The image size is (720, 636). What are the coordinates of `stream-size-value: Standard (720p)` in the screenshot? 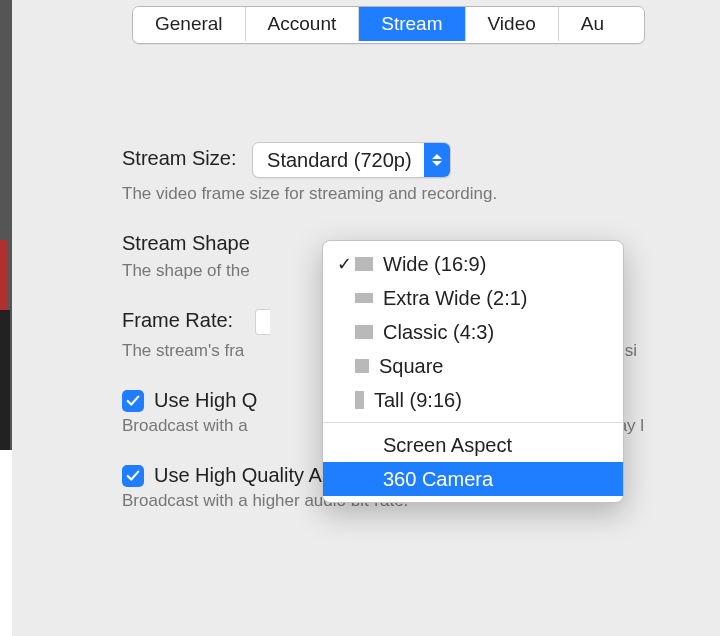 It's located at (346, 160).